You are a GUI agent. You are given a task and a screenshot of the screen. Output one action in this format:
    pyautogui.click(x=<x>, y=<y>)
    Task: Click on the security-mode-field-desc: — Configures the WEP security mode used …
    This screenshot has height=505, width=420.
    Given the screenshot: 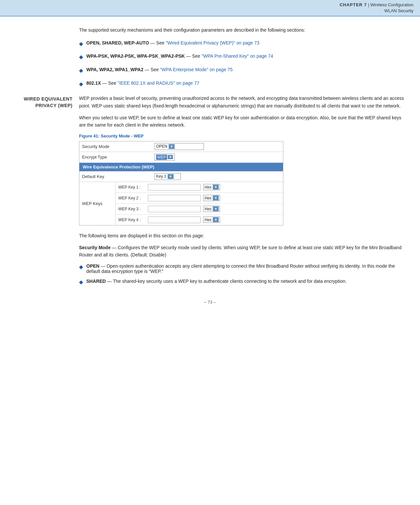 What is the action you would take?
    pyautogui.click(x=240, y=251)
    